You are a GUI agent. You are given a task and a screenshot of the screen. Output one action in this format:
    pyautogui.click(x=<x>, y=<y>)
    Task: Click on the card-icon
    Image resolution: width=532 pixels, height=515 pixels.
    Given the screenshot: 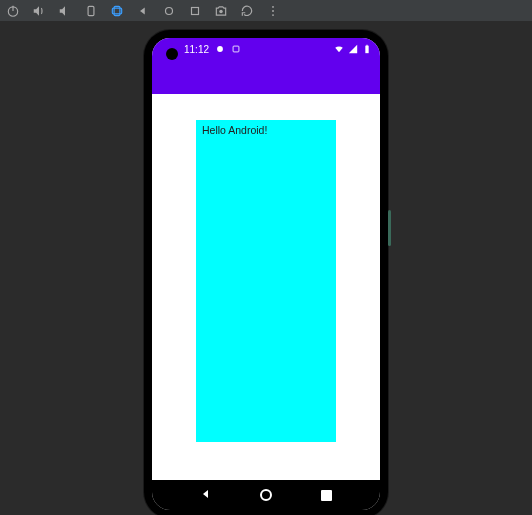 What is the action you would take?
    pyautogui.click(x=236, y=49)
    